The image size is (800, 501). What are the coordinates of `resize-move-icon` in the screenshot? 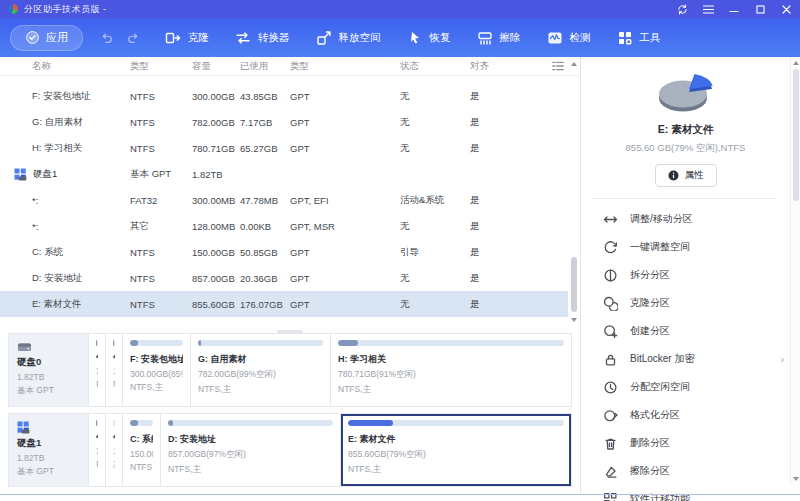 It's located at (611, 220).